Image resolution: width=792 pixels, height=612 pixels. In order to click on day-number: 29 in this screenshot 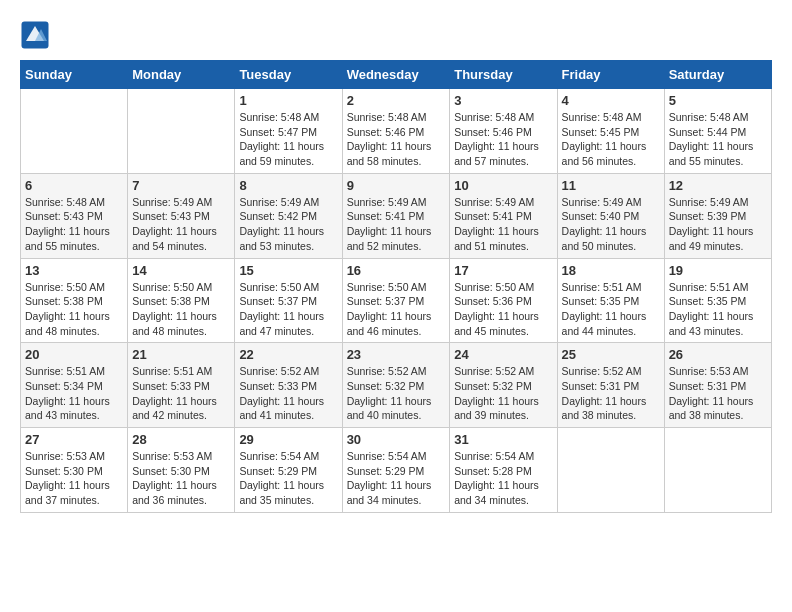, I will do `click(288, 440)`.